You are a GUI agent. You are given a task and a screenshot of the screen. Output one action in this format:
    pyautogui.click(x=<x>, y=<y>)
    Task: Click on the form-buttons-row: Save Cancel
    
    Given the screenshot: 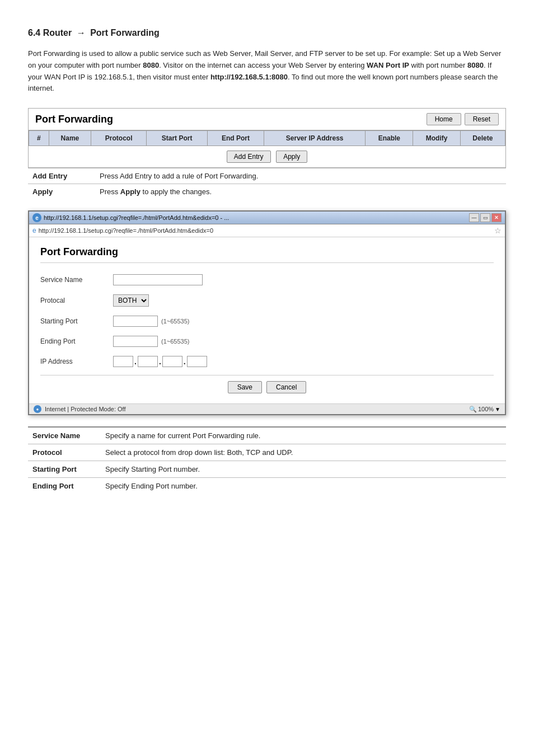 What is the action you would take?
    pyautogui.click(x=267, y=387)
    